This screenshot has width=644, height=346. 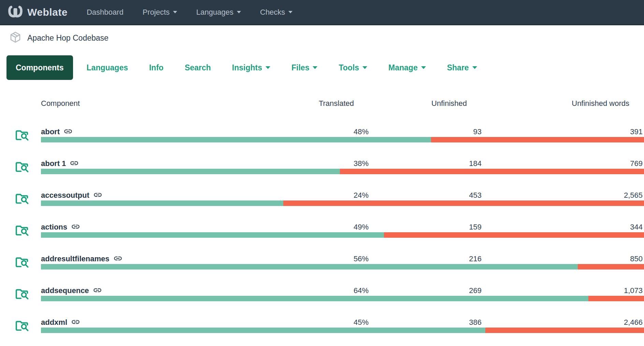 I want to click on navbar-menu-item-label: Projects, so click(x=156, y=12).